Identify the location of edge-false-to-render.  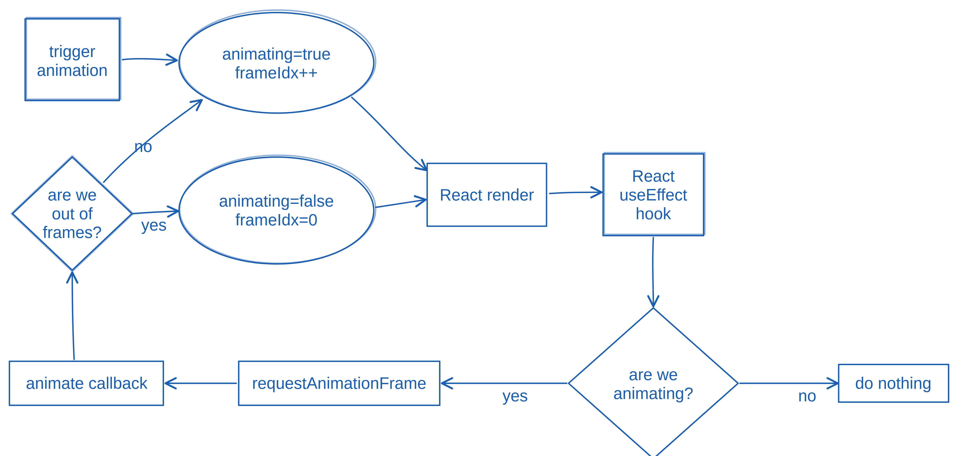
(400, 204).